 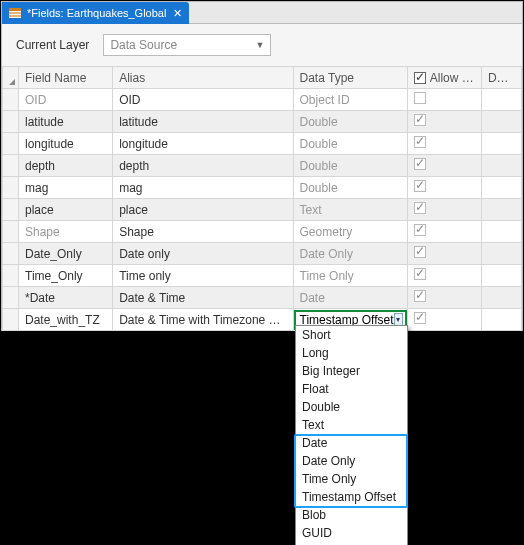 I want to click on table-row: Date_with_TZDate & Time with Timezone Of…, so click(x=262, y=320).